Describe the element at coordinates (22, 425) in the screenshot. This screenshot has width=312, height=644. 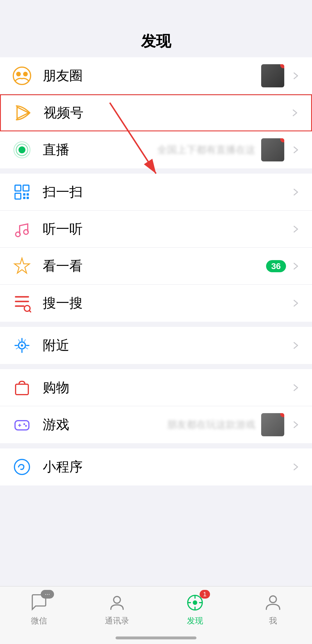
I see `game-icon` at that location.